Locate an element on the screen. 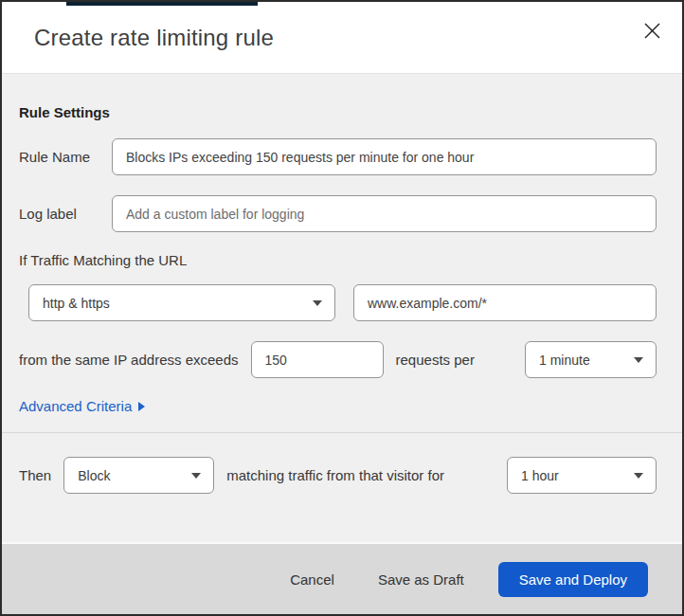 This screenshot has height=616, width=684. request-threshold-input is located at coordinates (317, 360).